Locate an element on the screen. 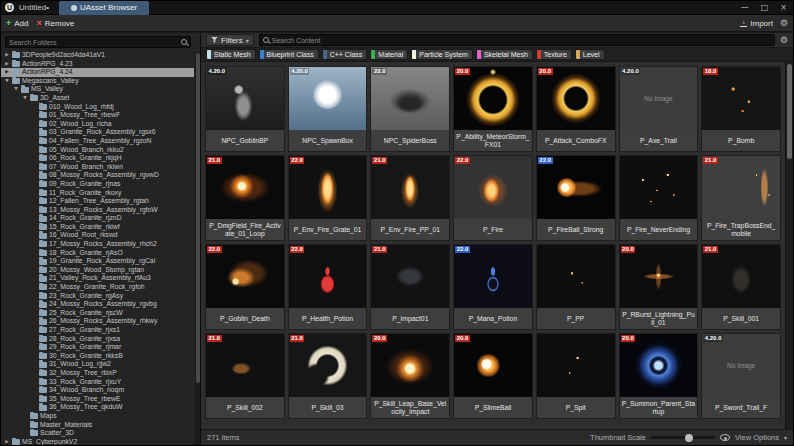  folder-tree-item: 26_Mossy_Rocks_Assembly_rhkwy is located at coordinates (98, 322).